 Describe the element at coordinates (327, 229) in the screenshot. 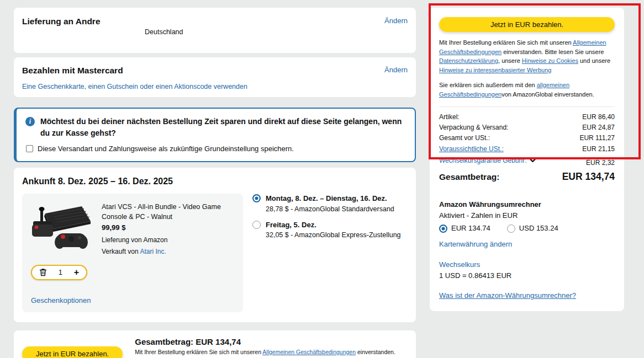

I see `shipping-option-express: Freitag, 5. Dez. 32,05 $ - AmazonGlobal …` at that location.